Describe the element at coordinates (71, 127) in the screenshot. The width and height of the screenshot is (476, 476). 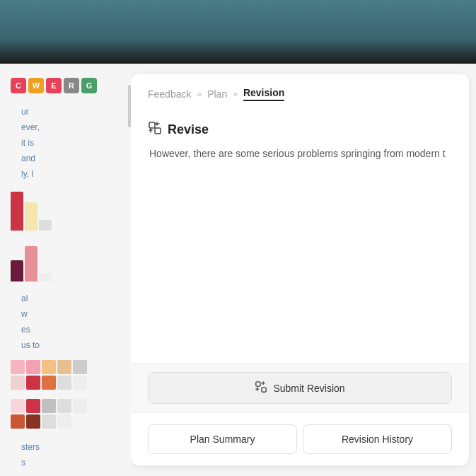
I see `sidebar-text-2: ever,` at that location.